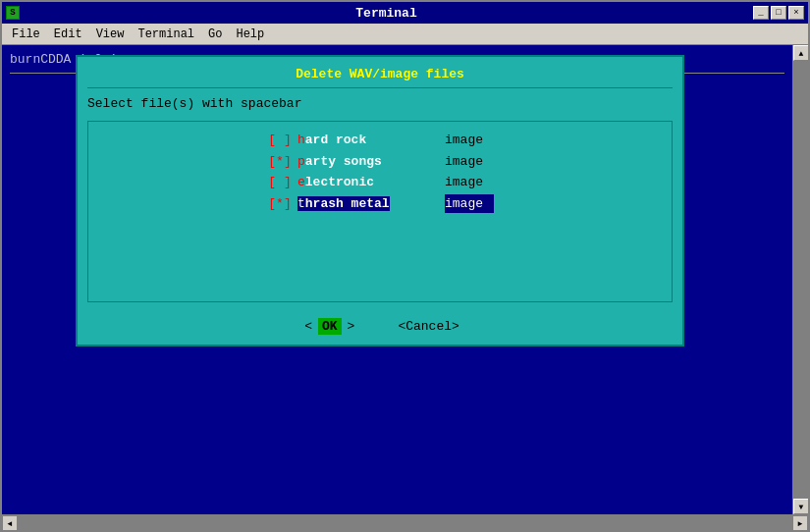 This screenshot has height=532, width=810. What do you see at coordinates (13, 13) in the screenshot?
I see `title-bar-left: S` at bounding box center [13, 13].